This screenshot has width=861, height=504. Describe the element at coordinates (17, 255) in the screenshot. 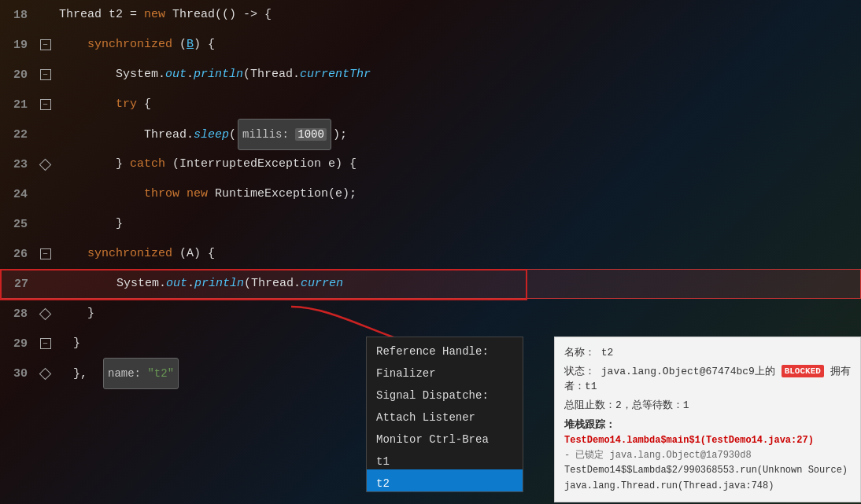

I see `line-number-26: 26` at that location.